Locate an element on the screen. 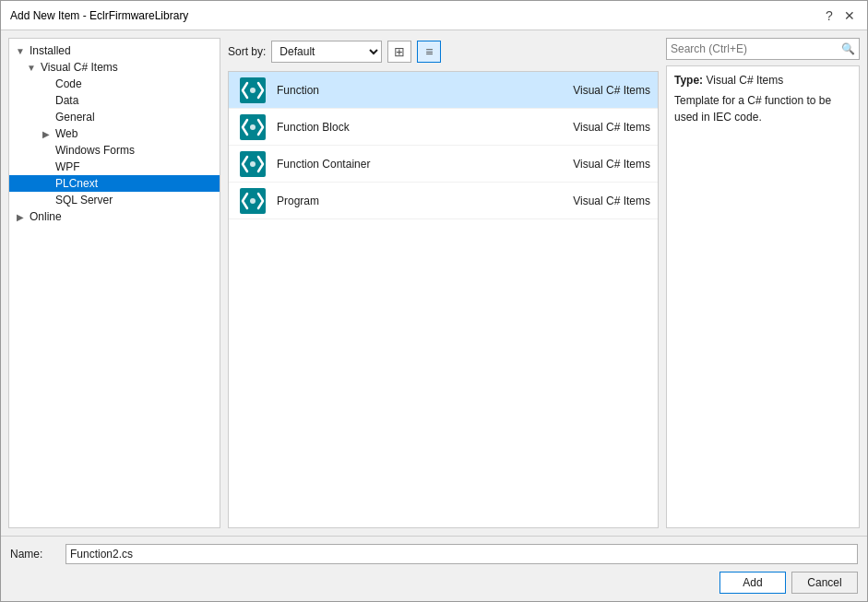 The width and height of the screenshot is (868, 602). sort-select: Default Name Type is located at coordinates (327, 52).